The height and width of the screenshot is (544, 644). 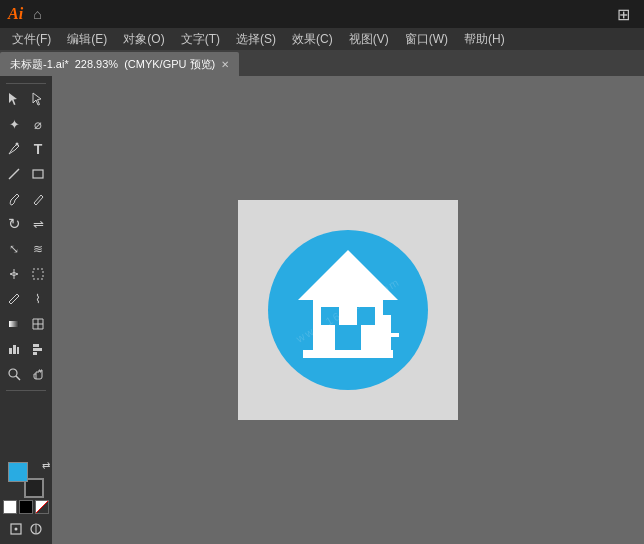 I want to click on measure-tool: ⌇, so click(x=38, y=299).